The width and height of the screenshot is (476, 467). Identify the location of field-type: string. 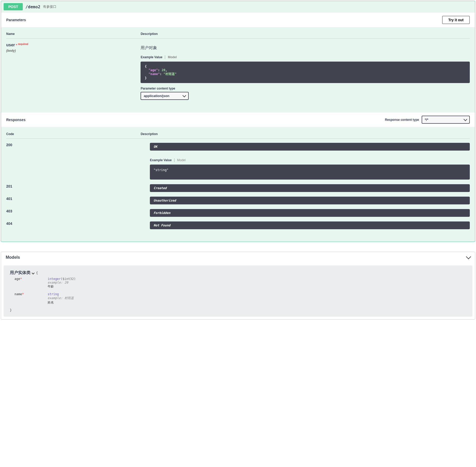
(53, 294).